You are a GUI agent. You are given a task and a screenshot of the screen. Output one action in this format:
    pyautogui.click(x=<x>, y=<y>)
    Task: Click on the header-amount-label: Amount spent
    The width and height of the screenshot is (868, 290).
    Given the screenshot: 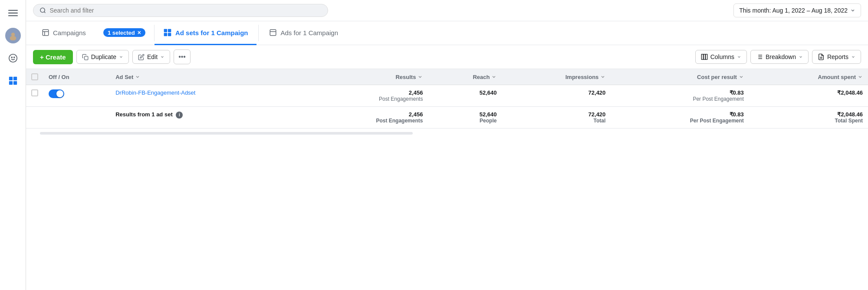 What is the action you would take?
    pyautogui.click(x=837, y=77)
    